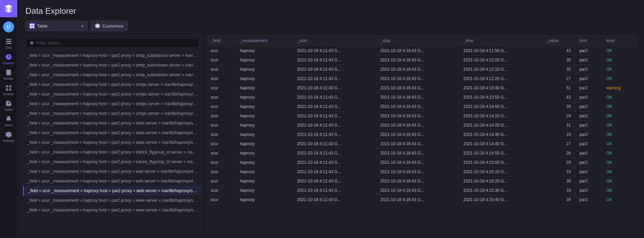 Image resolution: width=644 pixels, height=238 pixels. Describe the element at coordinates (501, 144) in the screenshot. I see `cell-time: 2021-10-18 4:14:40 G...` at that location.